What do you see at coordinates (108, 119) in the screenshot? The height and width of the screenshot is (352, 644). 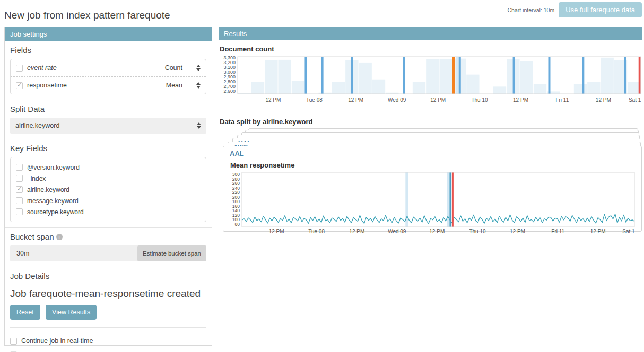 I see `split-data-section: Split Data airline.keyword` at bounding box center [108, 119].